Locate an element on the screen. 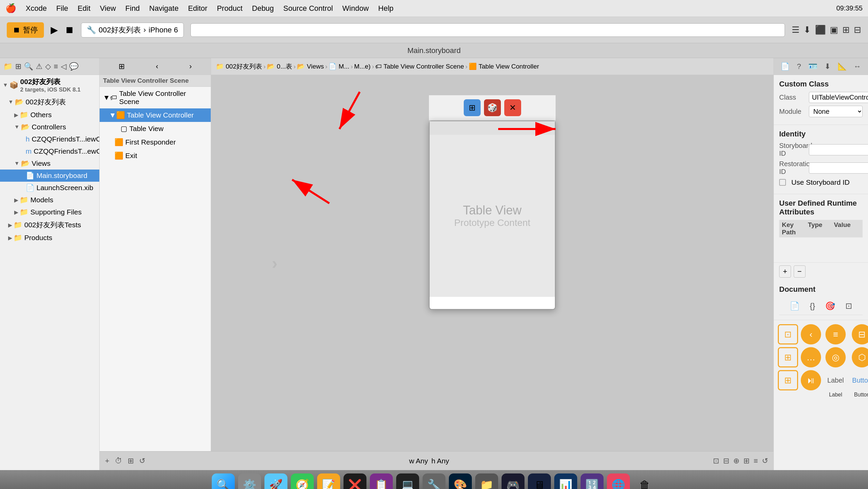  dock-system-prefs: ⚙️ is located at coordinates (250, 481).